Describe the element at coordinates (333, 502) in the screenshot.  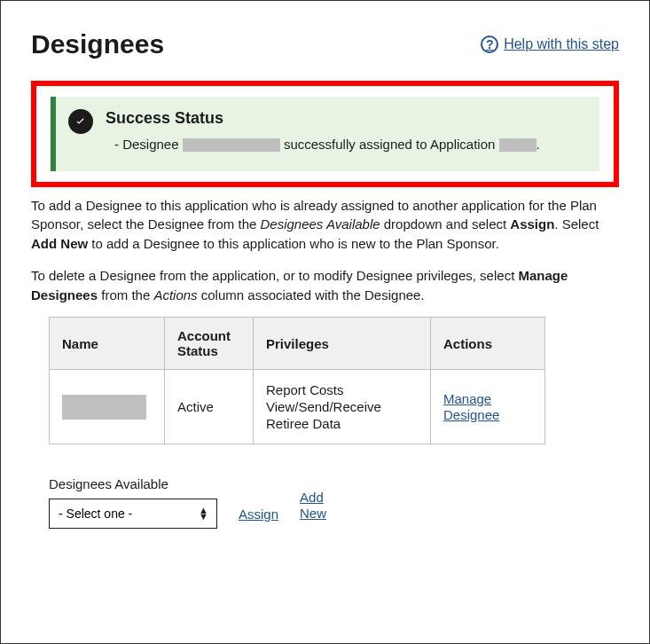
I see `assign-row: Designees Available - Select one - ▲▼ As…` at that location.